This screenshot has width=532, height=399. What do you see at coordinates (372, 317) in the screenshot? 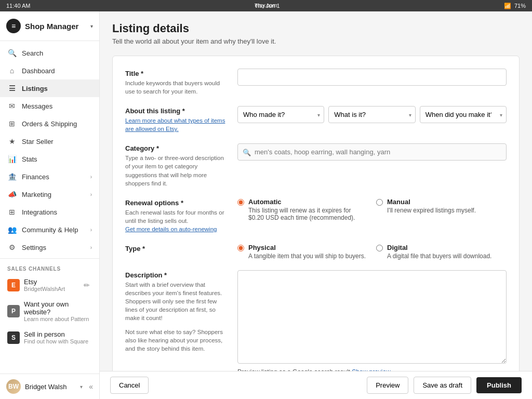
I see `description-textarea` at bounding box center [372, 317].